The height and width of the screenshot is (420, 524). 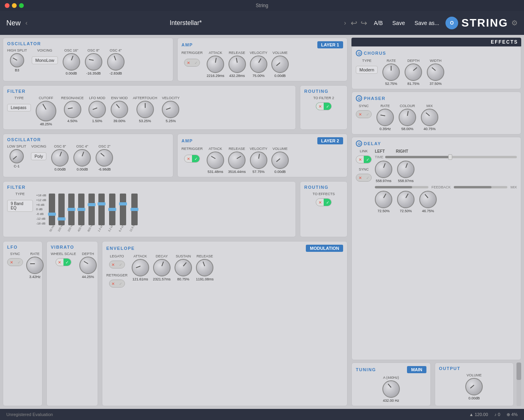 What do you see at coordinates (354, 23) in the screenshot?
I see `undo-button: ↩` at bounding box center [354, 23].